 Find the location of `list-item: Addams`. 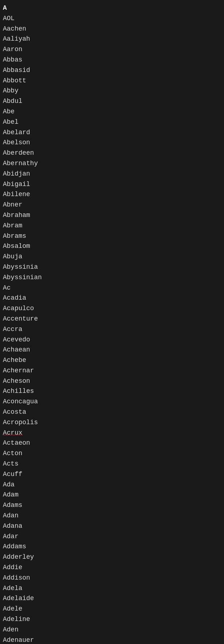

list-item: Addams is located at coordinates (112, 547).